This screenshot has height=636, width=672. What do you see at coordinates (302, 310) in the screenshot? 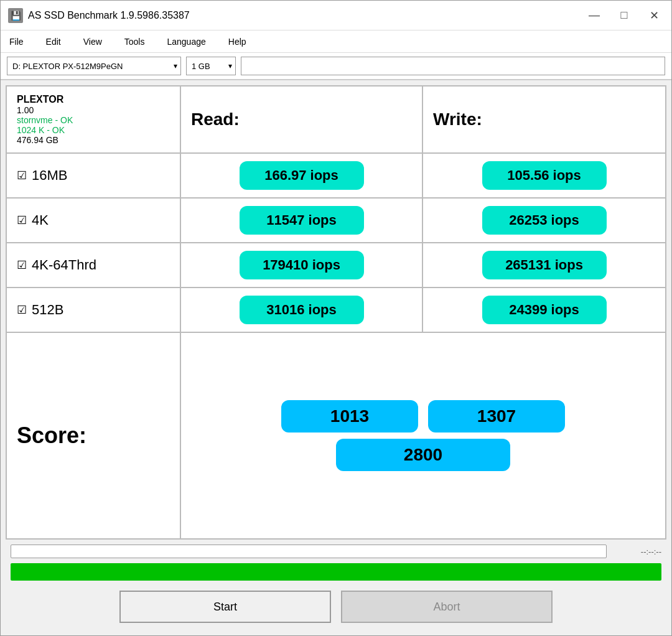
I see `row-512b-read-cell: 31016 iops` at bounding box center [302, 310].